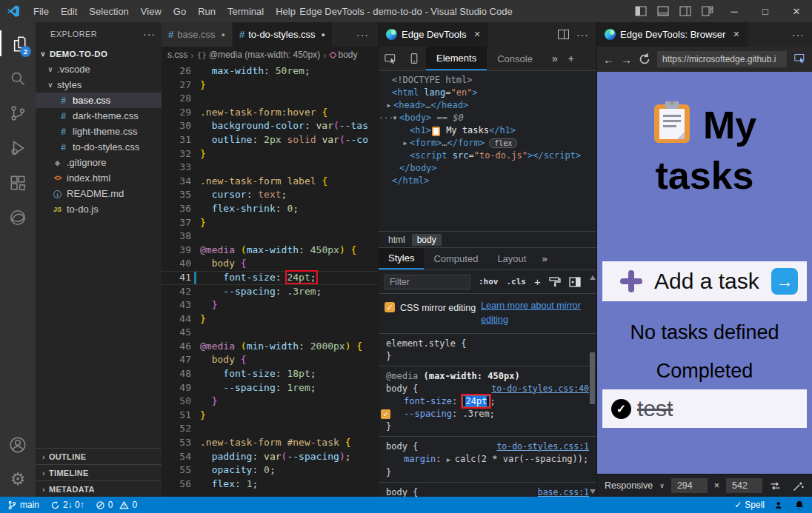 This screenshot has width=812, height=513. I want to click on pane-tab-computed: Computed, so click(456, 259).